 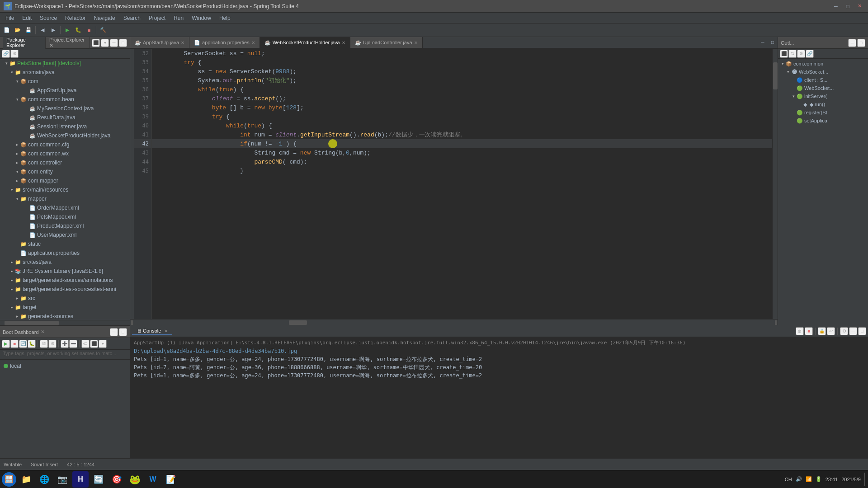 What do you see at coordinates (171, 479) in the screenshot?
I see `taskbar-notepad: 📝` at bounding box center [171, 479].